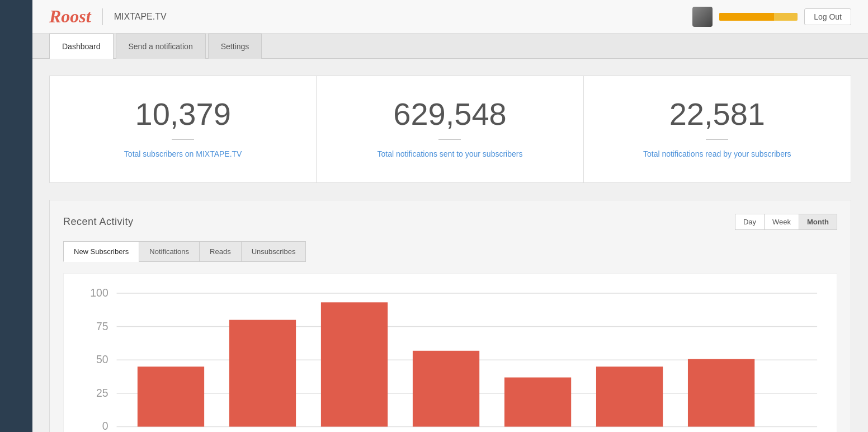 This screenshot has width=868, height=432. Describe the element at coordinates (274, 252) in the screenshot. I see `sub-tab-unsubscribes: Unsubscribes` at that location.